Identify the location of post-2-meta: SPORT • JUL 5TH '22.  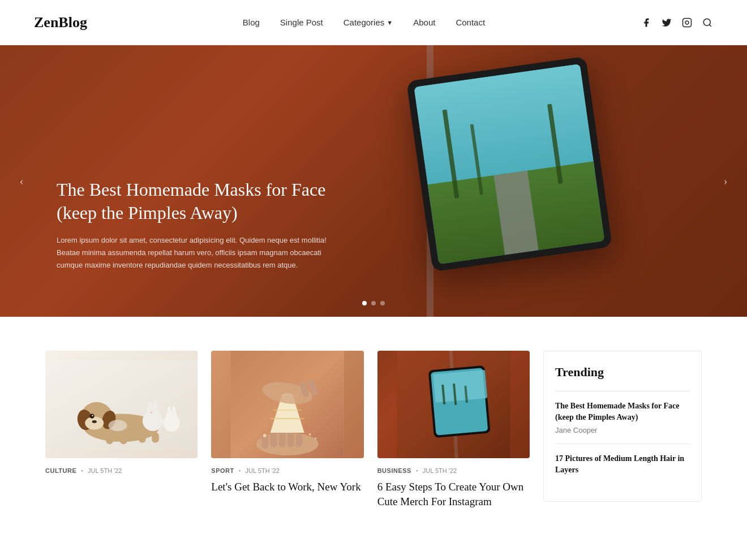
(287, 471).